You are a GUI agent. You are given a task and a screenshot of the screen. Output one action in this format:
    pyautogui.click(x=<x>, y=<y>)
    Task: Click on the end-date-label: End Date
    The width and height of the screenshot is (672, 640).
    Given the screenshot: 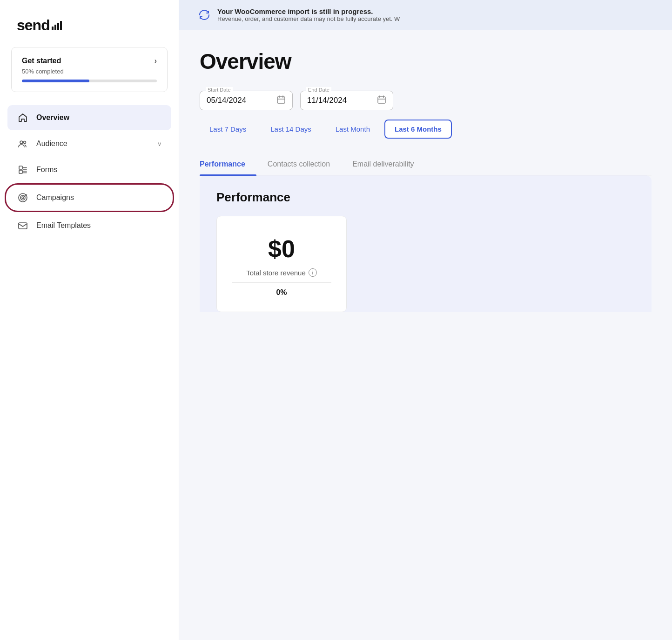 What is the action you would take?
    pyautogui.click(x=319, y=90)
    